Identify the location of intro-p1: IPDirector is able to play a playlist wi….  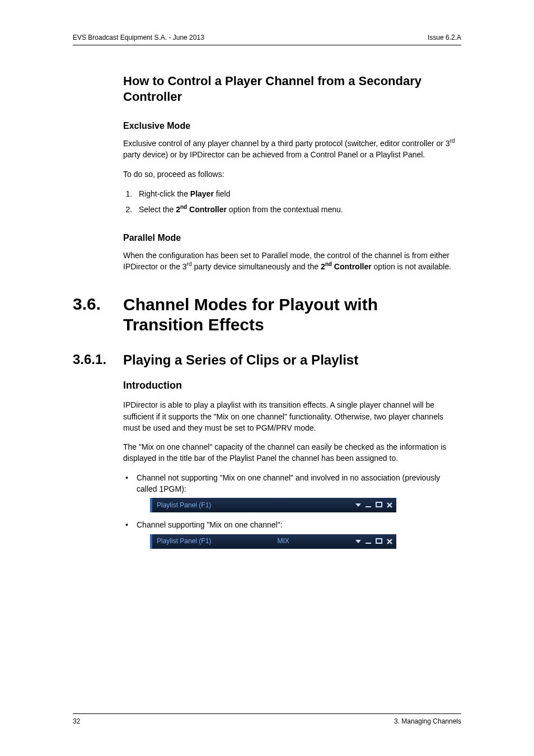
(292, 417).